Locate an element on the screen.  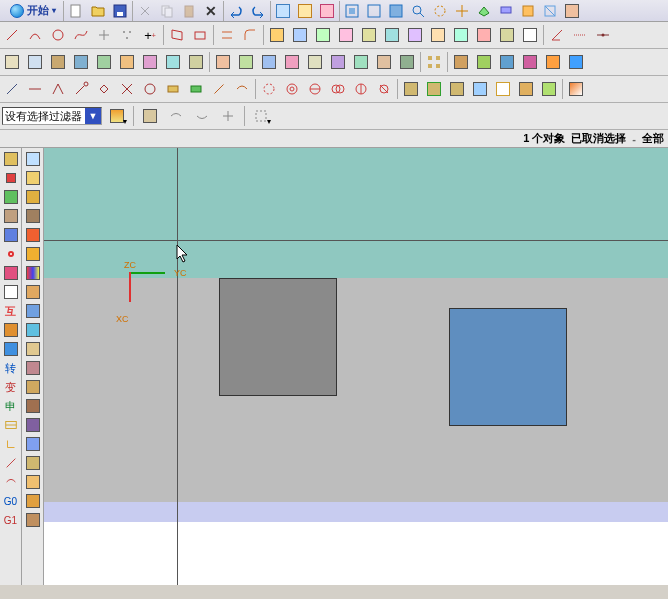
section-tool is located at coordinates (323, 35).